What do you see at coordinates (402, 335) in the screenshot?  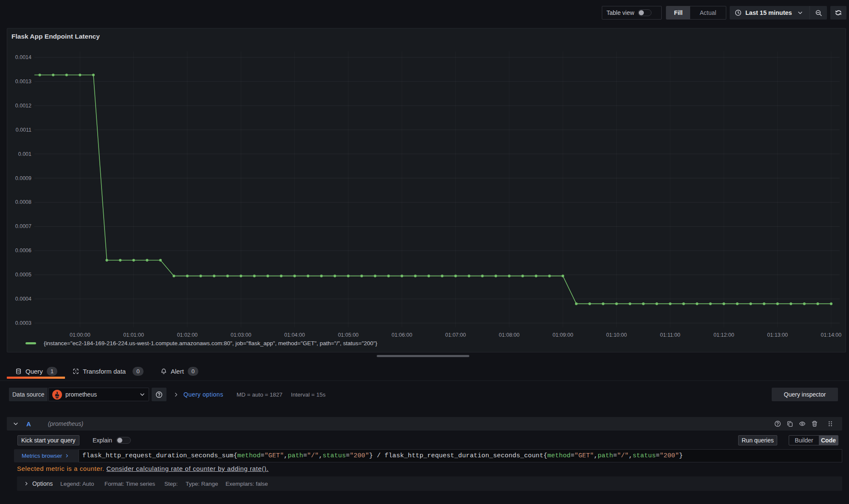 I see `svg-text: 01:06:00` at bounding box center [402, 335].